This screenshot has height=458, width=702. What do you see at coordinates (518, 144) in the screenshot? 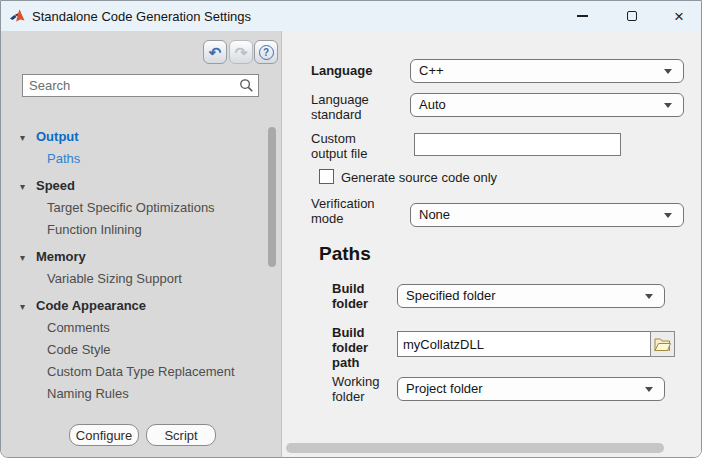
I see `custom-output-file-input` at bounding box center [518, 144].